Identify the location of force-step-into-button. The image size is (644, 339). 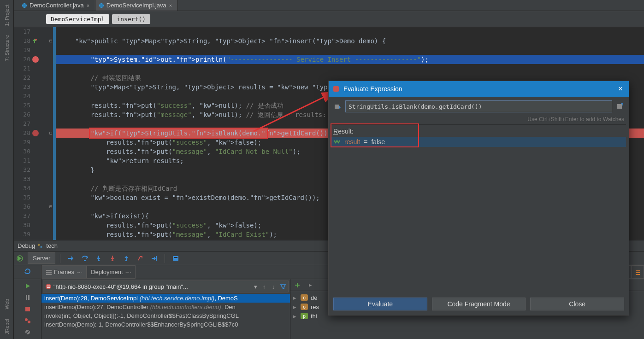
(112, 258).